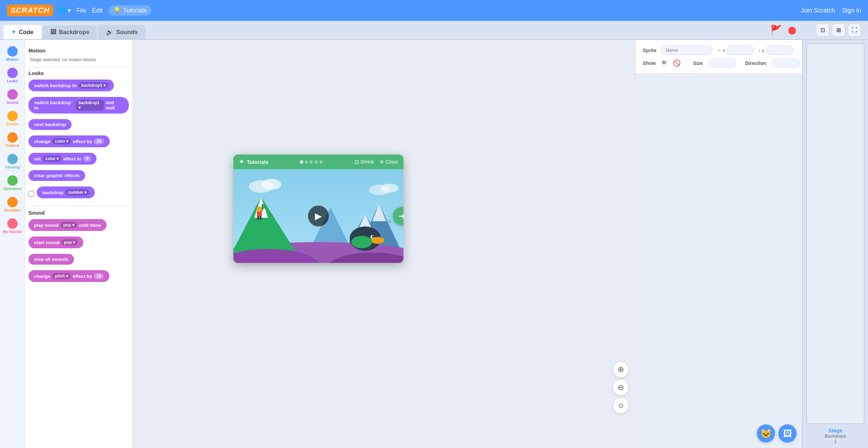  What do you see at coordinates (740, 50) in the screenshot?
I see `x-input` at bounding box center [740, 50].